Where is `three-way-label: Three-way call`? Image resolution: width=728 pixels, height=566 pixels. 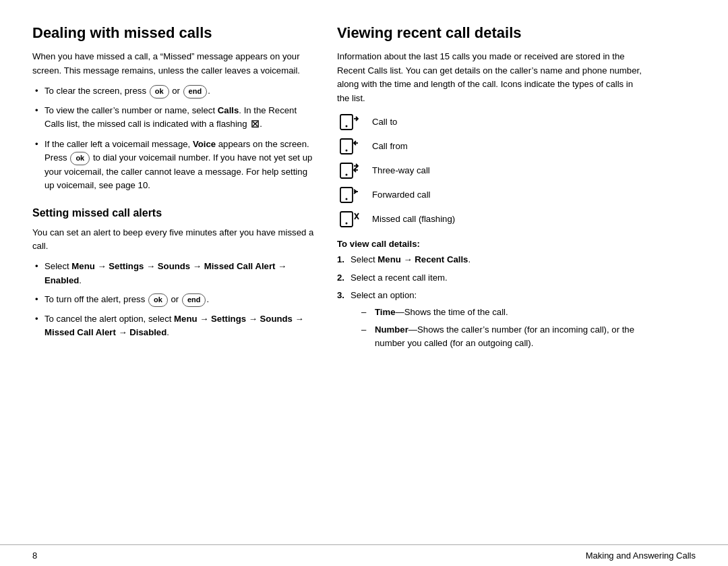 three-way-label: Three-way call is located at coordinates (401, 171).